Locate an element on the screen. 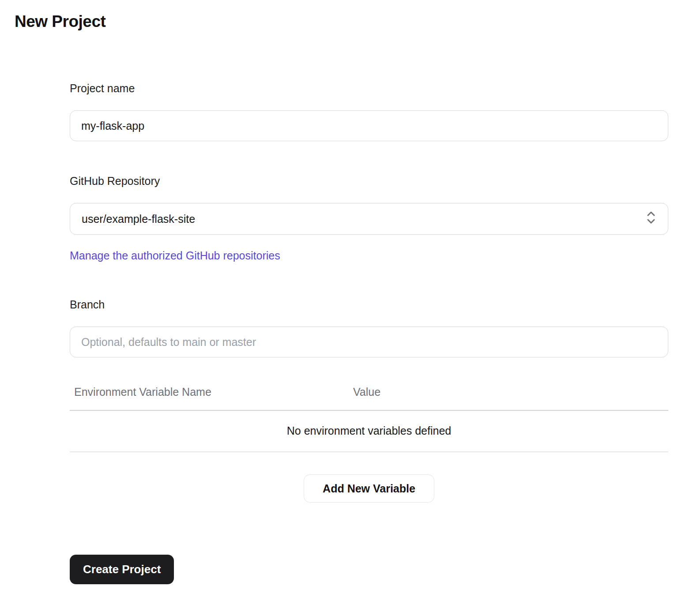 Image resolution: width=693 pixels, height=616 pixels. project-name-label: Project name is located at coordinates (369, 88).